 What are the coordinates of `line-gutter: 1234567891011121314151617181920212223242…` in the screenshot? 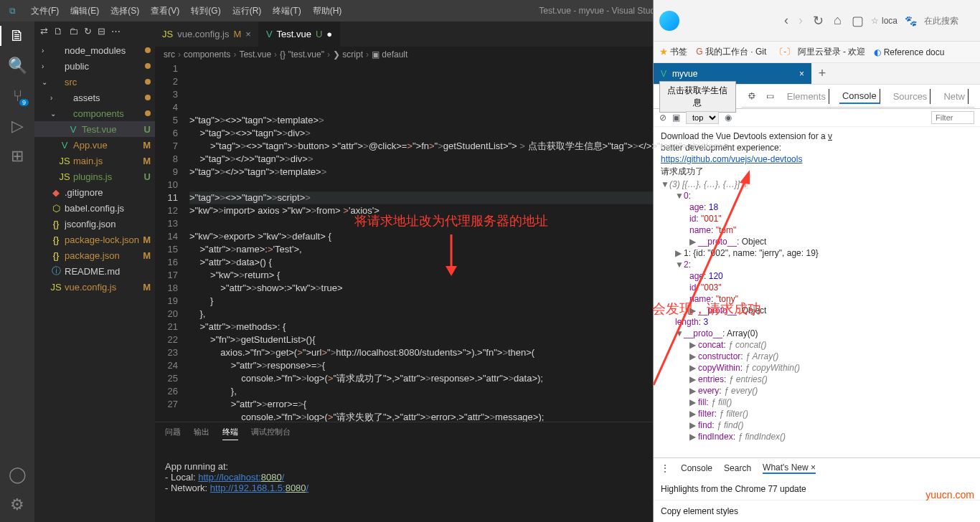 It's located at (172, 242).